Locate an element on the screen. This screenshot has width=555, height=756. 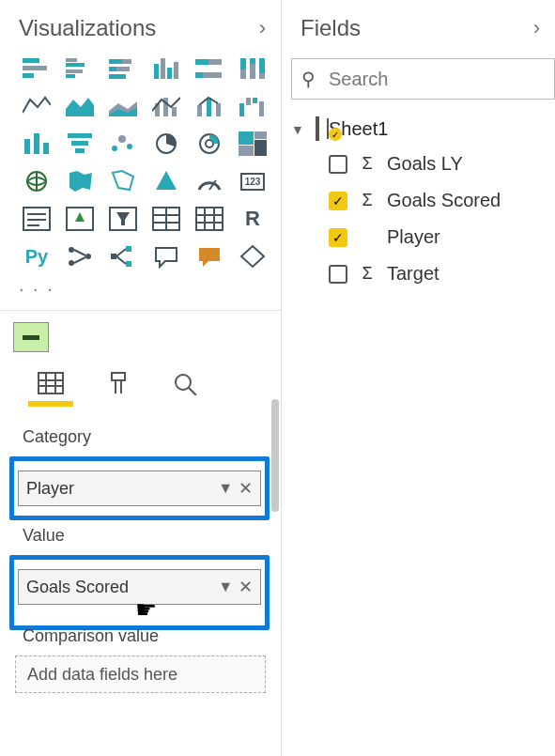
table-node: ▼ ✓ Sheet1 is located at coordinates (419, 122).